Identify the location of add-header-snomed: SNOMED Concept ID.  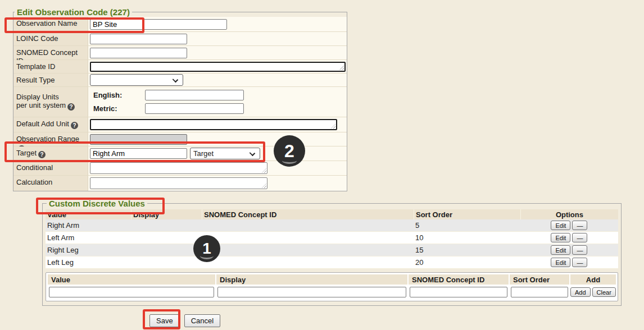
(459, 279).